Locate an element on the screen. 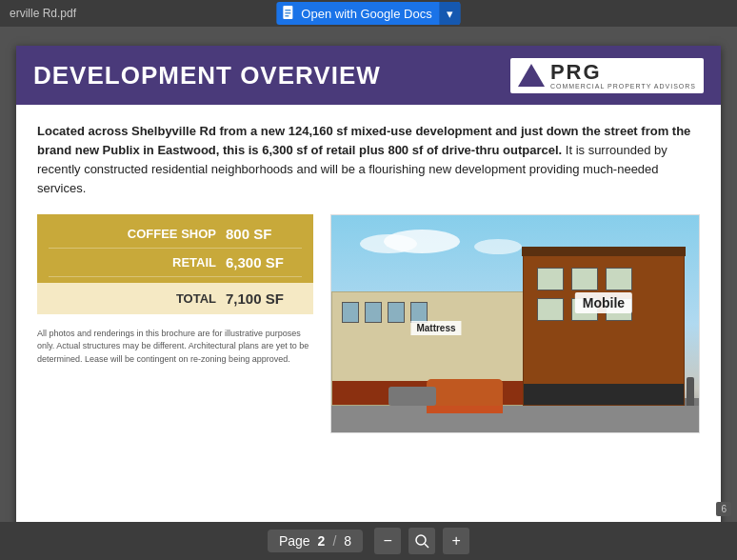 The image size is (737, 560). total-pages: 8 is located at coordinates (348, 541).